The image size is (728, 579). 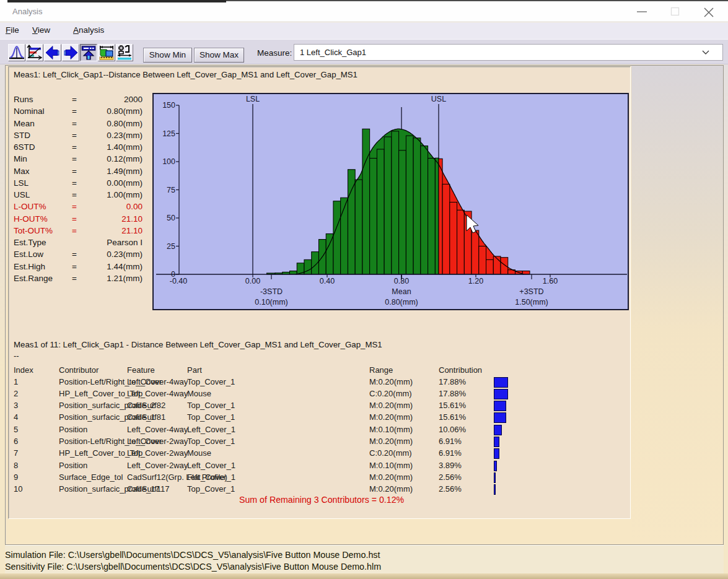 I want to click on svg-text: 0.80(mm), so click(x=401, y=302).